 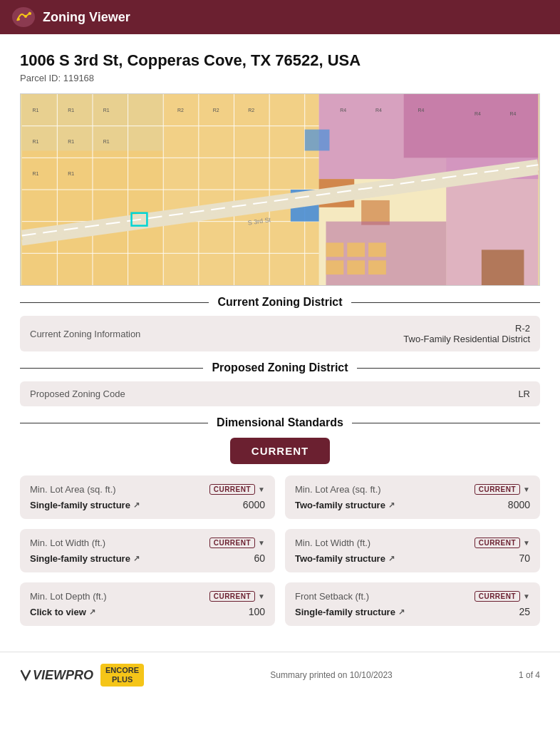 What do you see at coordinates (85, 334) in the screenshot?
I see `current-zoning-label: Current Zoning Information` at bounding box center [85, 334].